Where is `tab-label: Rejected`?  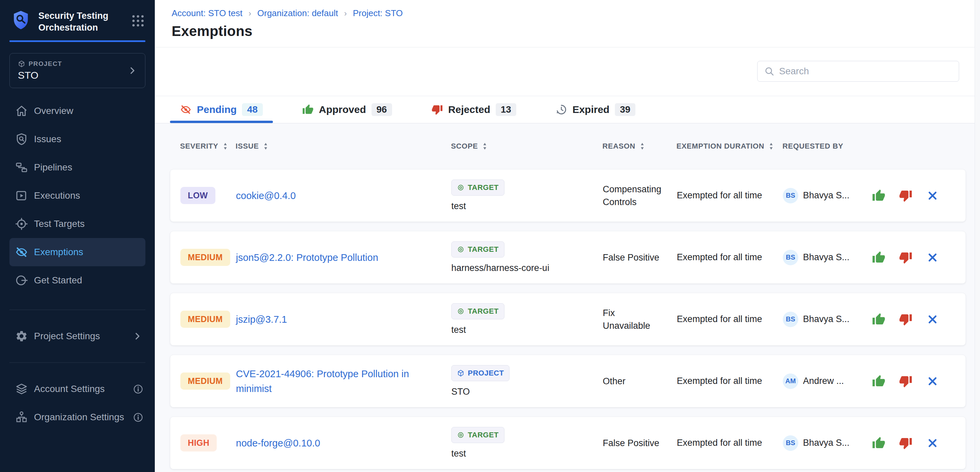
tab-label: Rejected is located at coordinates (469, 109).